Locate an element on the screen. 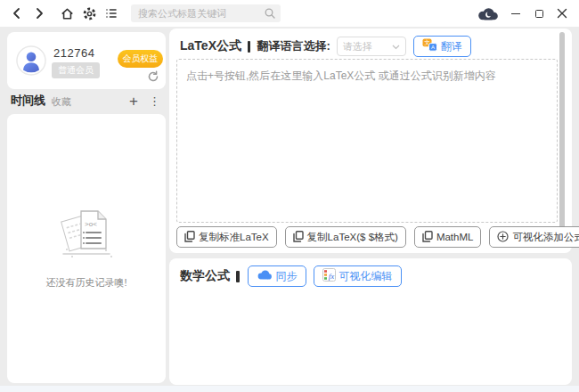 The image size is (579, 392). close-button is located at coordinates (562, 13).